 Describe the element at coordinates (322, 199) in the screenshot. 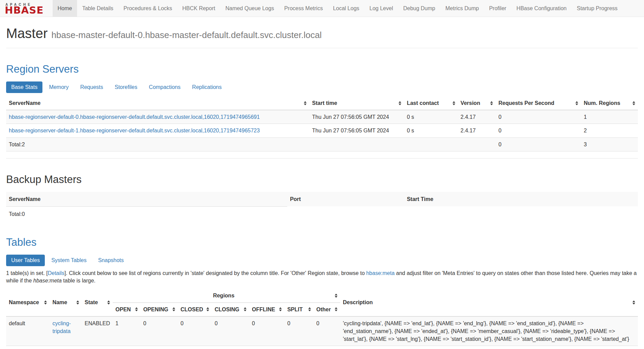

I see `backup-masters-header-row: ServerName Port Start Time` at that location.